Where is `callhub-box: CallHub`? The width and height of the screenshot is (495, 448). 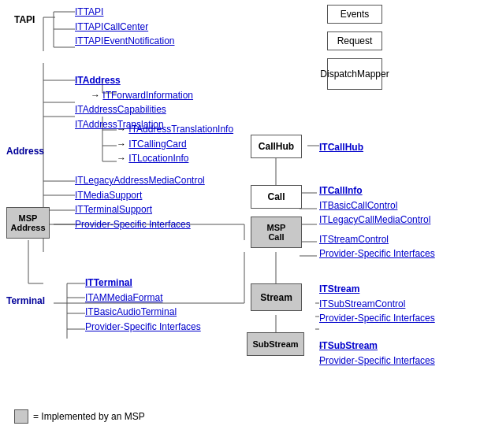 callhub-box: CallHub is located at coordinates (276, 146).